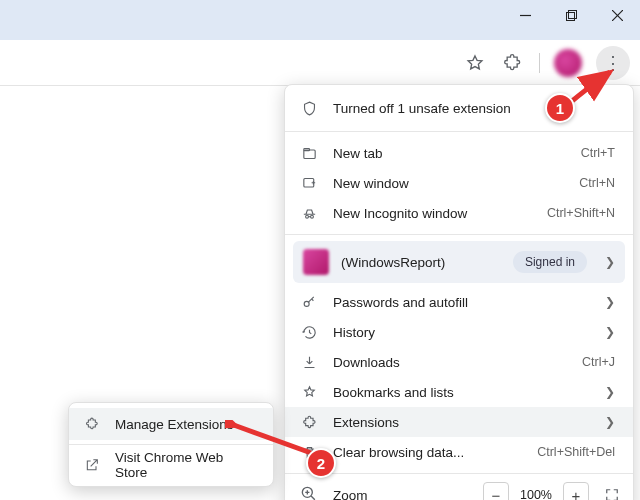  I want to click on browser-toolbar: ⋮, so click(320, 63).